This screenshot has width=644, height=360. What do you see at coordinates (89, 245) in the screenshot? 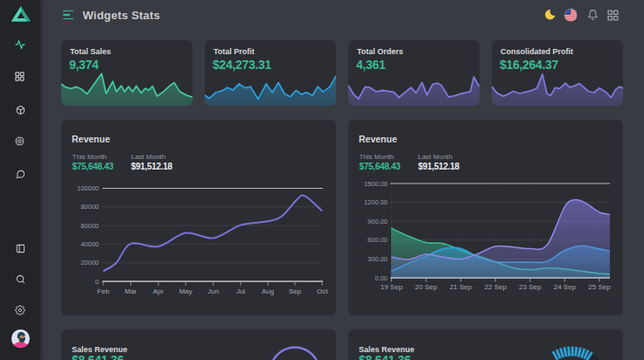
I see `svg-text: 40000` at bounding box center [89, 245].